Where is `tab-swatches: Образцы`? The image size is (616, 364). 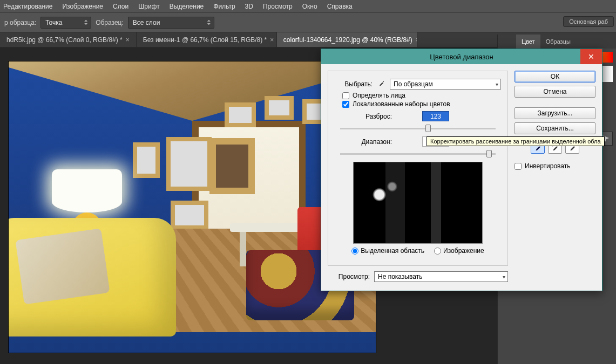 tab-swatches: Образцы is located at coordinates (558, 42).